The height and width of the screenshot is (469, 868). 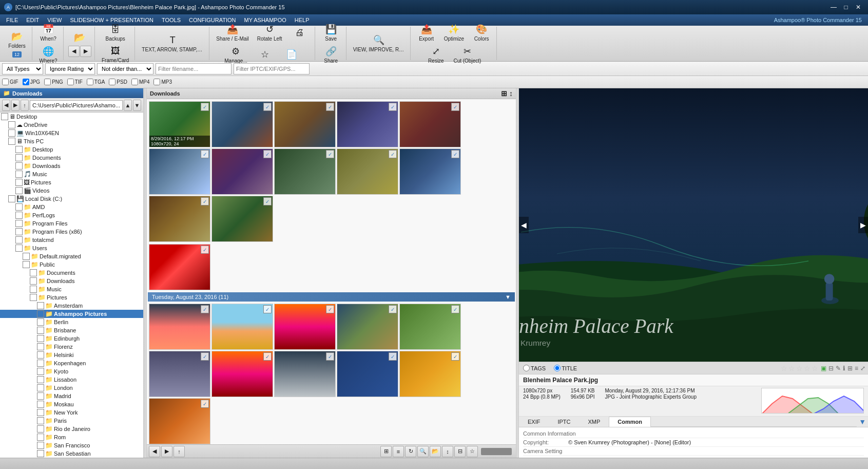 I want to click on mp4-checkbox, so click(x=134, y=82).